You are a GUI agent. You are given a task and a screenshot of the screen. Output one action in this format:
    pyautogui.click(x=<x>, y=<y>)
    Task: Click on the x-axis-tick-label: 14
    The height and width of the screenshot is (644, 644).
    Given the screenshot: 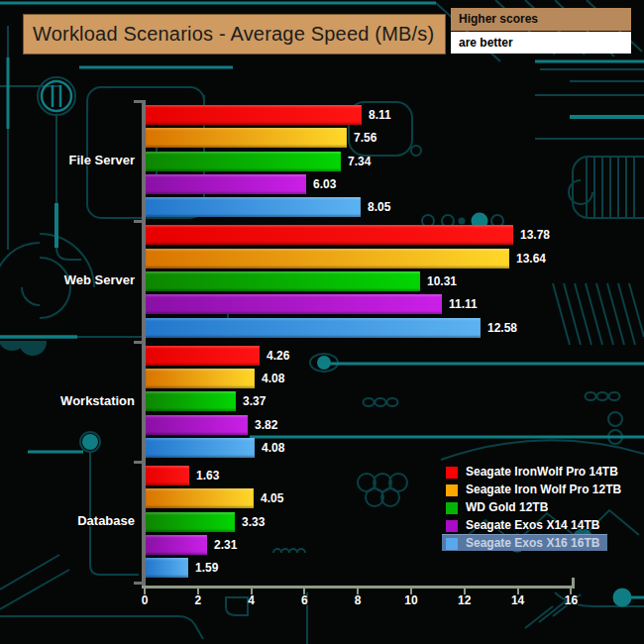 What is the action you would take?
    pyautogui.click(x=518, y=600)
    